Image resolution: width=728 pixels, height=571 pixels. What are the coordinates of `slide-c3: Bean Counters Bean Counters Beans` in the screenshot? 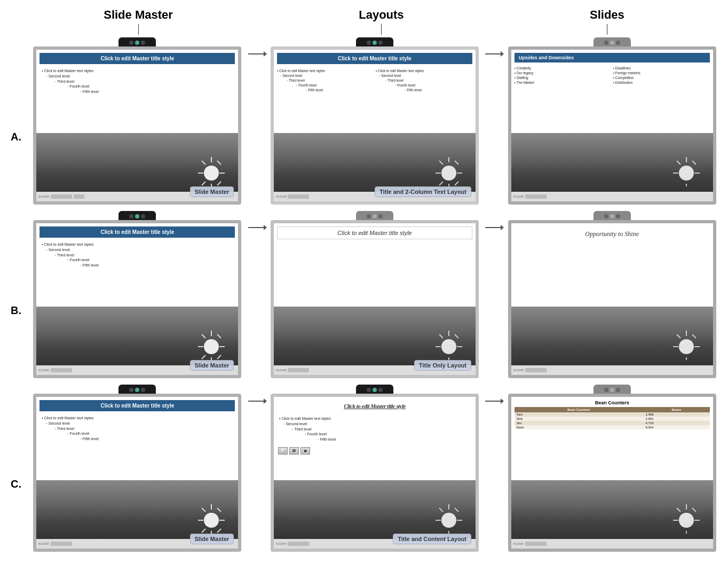 It's located at (612, 468).